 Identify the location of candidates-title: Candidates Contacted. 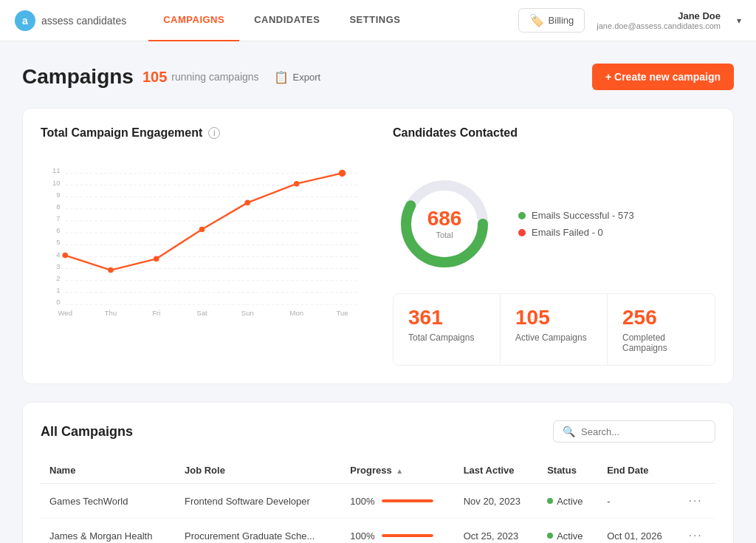
(554, 133).